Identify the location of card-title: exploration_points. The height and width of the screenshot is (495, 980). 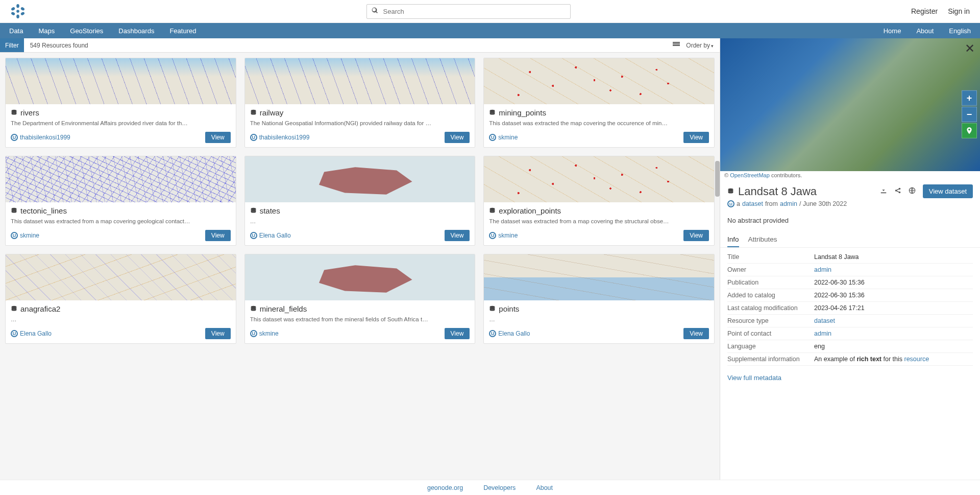
(599, 210).